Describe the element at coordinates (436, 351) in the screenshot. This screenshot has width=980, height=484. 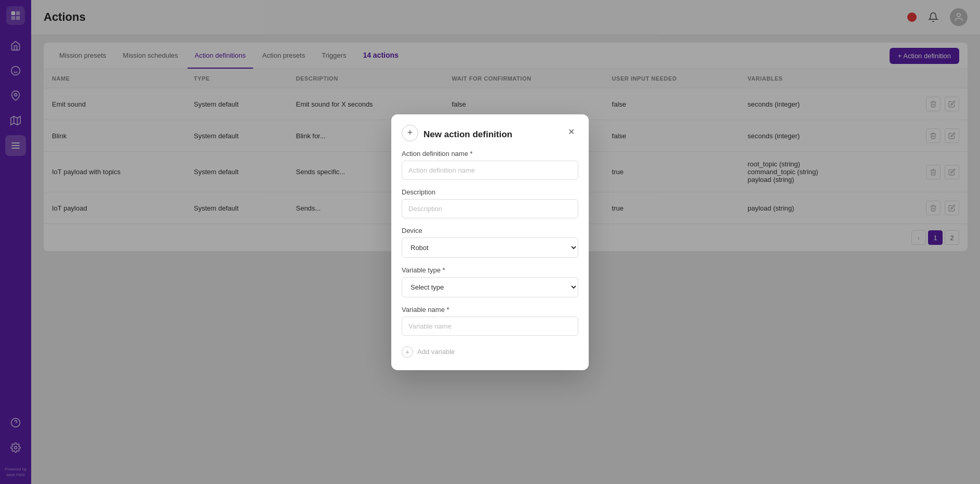
I see `add-variable-label: Add variable` at that location.